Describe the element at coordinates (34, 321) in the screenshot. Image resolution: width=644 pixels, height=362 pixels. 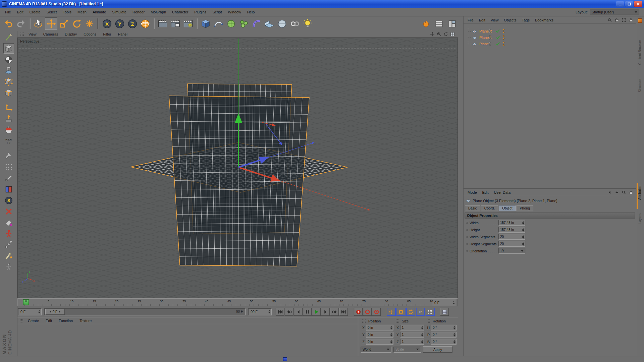
I see `materials-menu-create: Create` at that location.